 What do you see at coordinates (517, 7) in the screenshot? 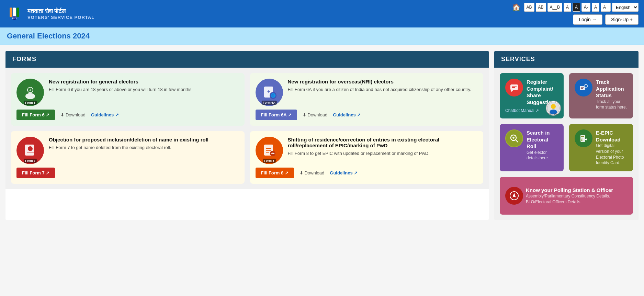
I see `home-button: 🏠` at bounding box center [517, 7].